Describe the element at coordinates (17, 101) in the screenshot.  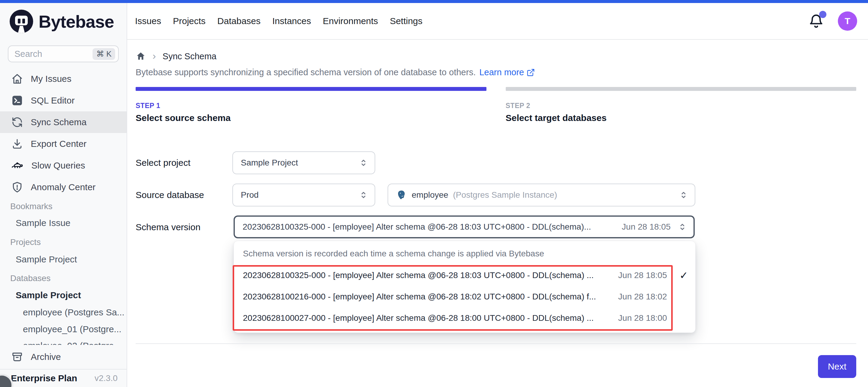
I see `sql-editor-icon` at that location.